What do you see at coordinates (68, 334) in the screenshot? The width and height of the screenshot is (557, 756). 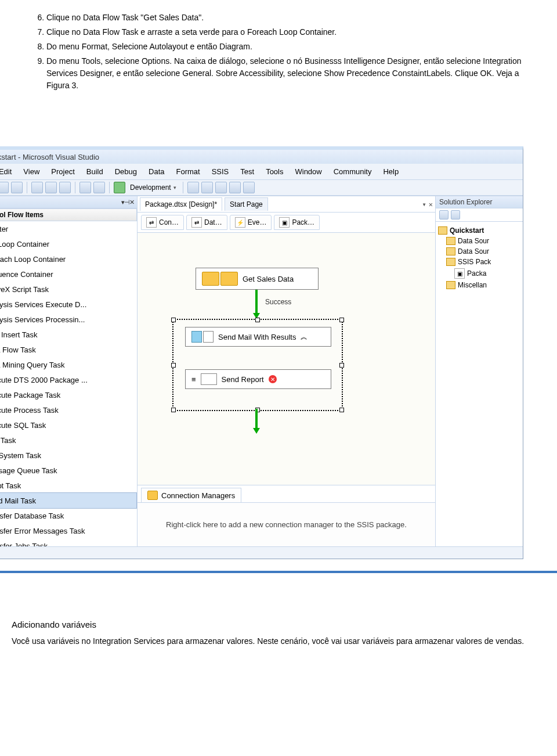 I see `toolbox-item: ≡Bulk Insert Task` at bounding box center [68, 334].